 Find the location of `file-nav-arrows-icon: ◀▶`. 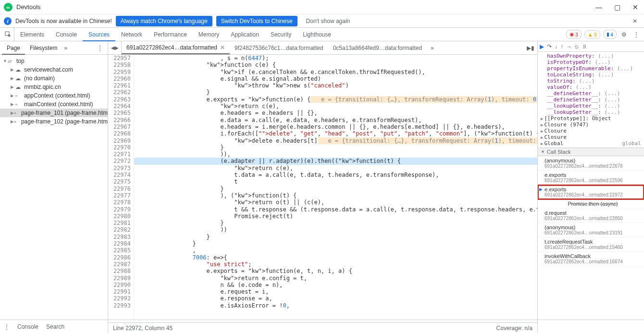

file-nav-arrows-icon: ◀▶ is located at coordinates (115, 48).